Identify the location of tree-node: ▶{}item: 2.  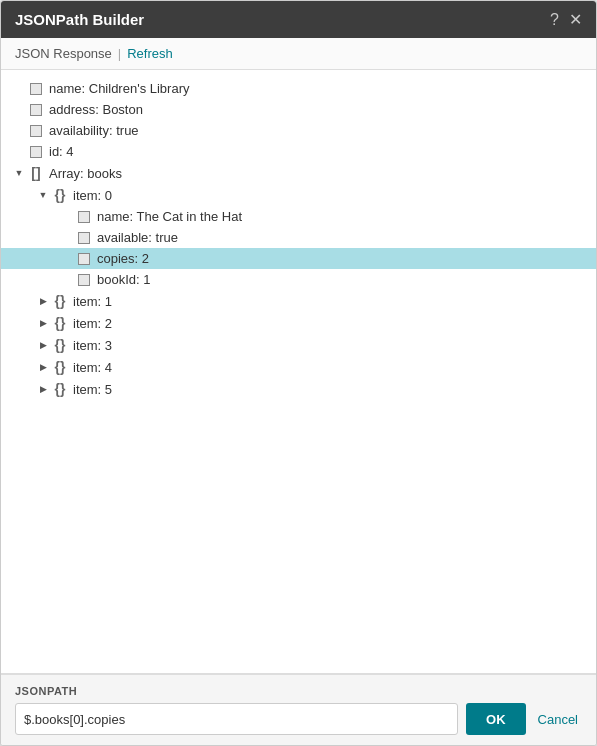
(298, 323).